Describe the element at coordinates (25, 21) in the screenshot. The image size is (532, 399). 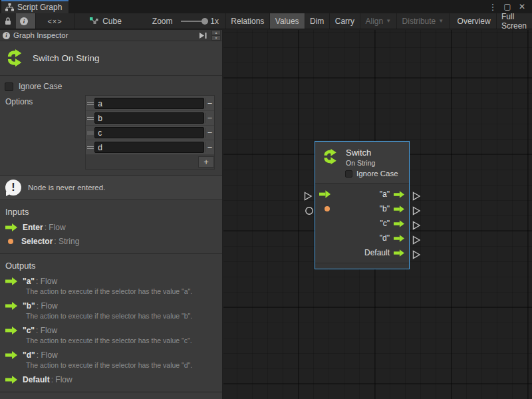
I see `inspector-toggle-button: i` at that location.